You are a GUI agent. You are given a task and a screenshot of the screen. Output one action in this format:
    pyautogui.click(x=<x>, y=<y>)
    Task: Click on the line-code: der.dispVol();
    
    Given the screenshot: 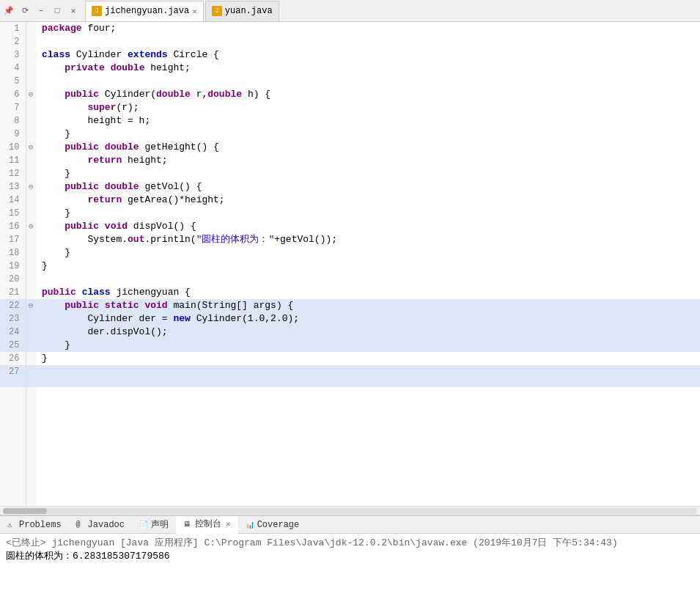 What is the action you would take?
    pyautogui.click(x=368, y=332)
    